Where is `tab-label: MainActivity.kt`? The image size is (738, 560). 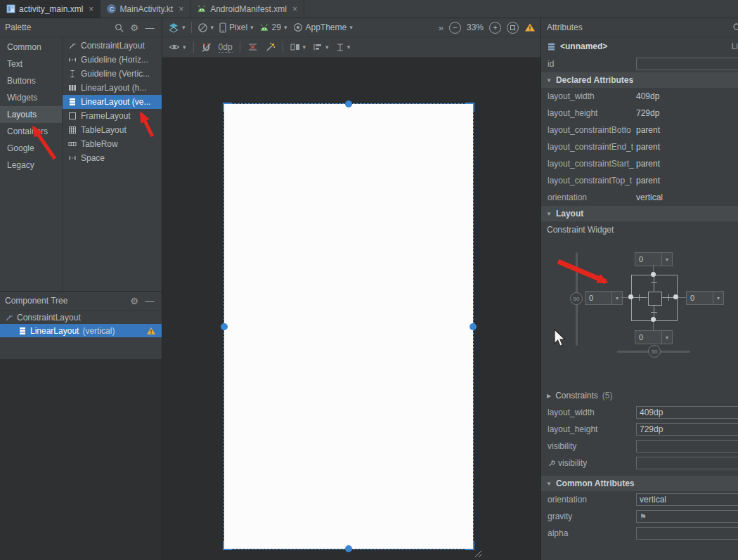
tab-label: MainActivity.kt is located at coordinates (146, 9).